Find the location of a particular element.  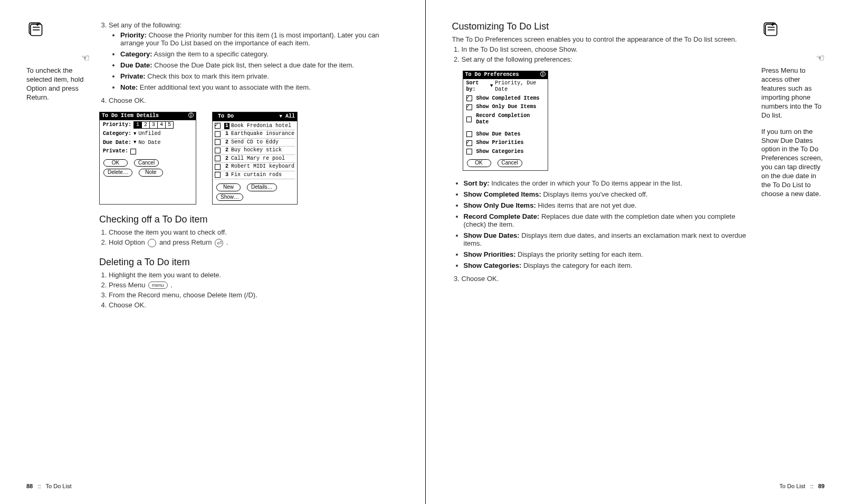

category-value: Unfiled is located at coordinates (149, 134).